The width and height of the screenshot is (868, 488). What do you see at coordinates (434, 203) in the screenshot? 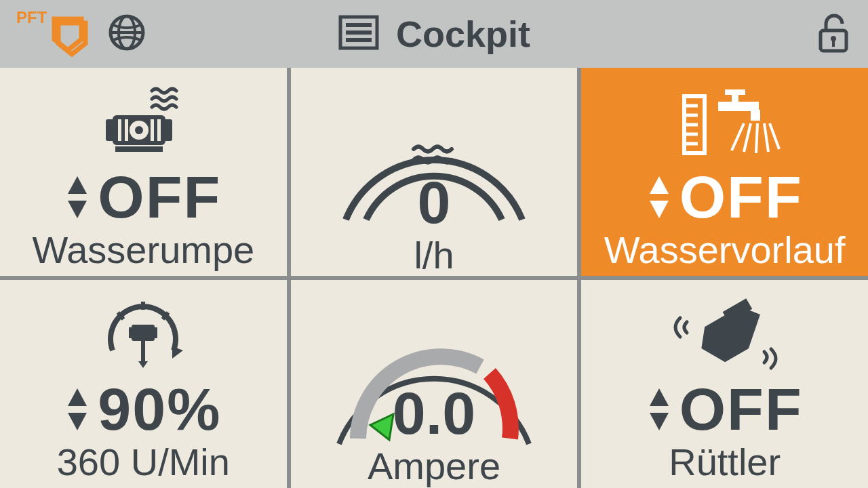
I see `gauge-value: 0` at bounding box center [434, 203].